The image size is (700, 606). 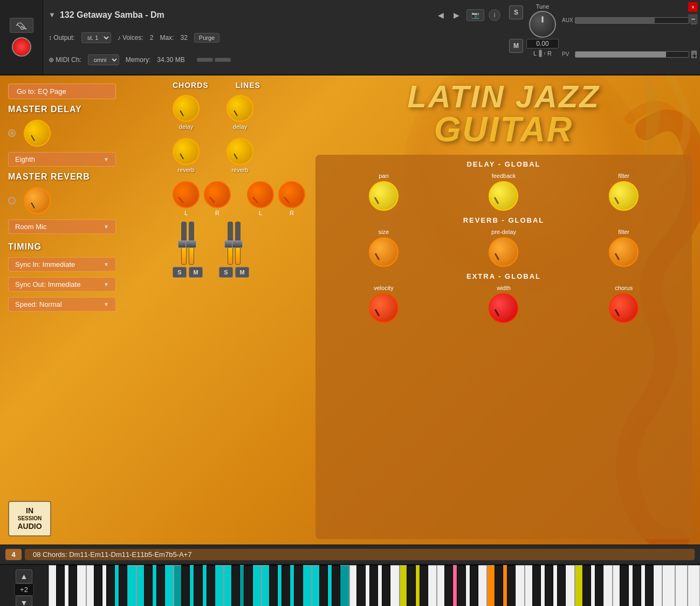 I want to click on reverb-predelay-knob, so click(x=504, y=252).